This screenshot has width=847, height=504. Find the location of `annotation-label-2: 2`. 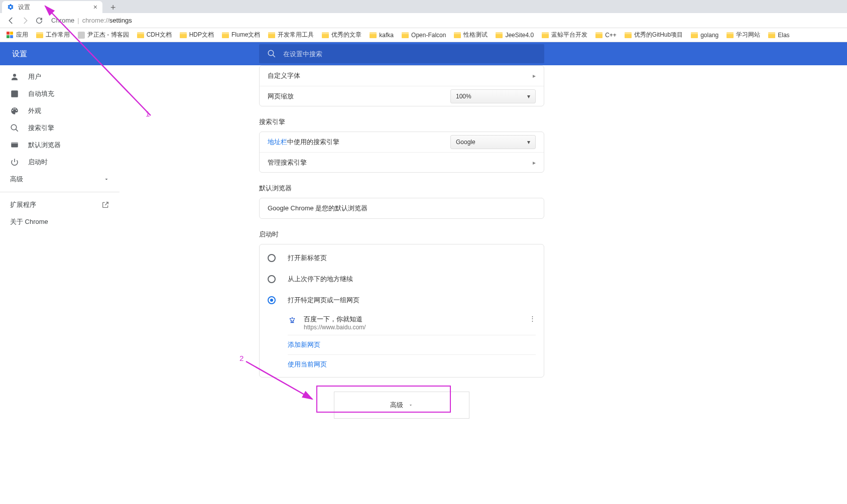

annotation-label-2: 2 is located at coordinates (241, 358).